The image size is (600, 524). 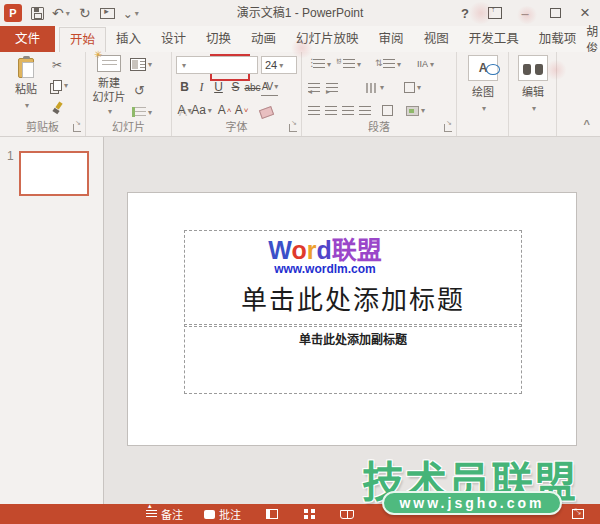 I want to click on increase-indent-icon, so click(x=332, y=88).